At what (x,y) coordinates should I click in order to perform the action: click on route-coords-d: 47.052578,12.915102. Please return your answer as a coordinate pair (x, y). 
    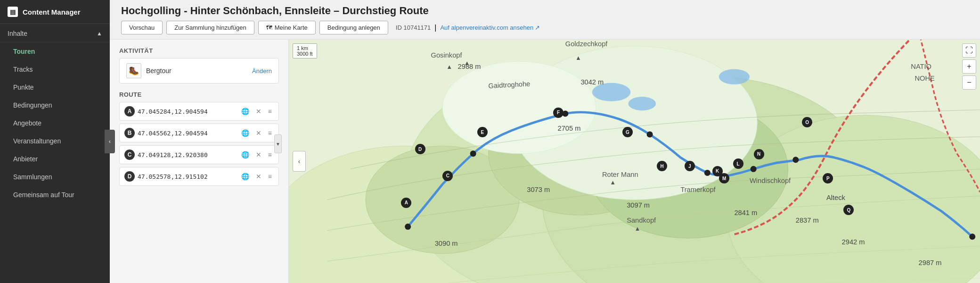
    Looking at the image, I should click on (187, 176).